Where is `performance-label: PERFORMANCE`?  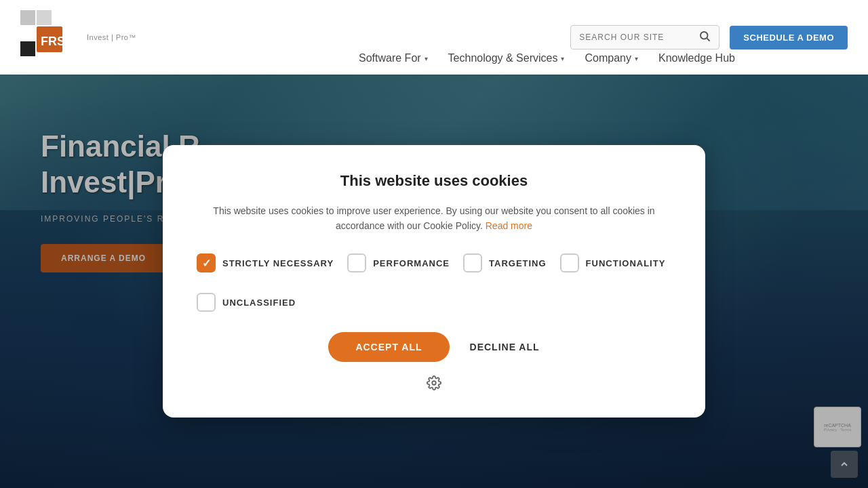
performance-label: PERFORMANCE is located at coordinates (411, 263).